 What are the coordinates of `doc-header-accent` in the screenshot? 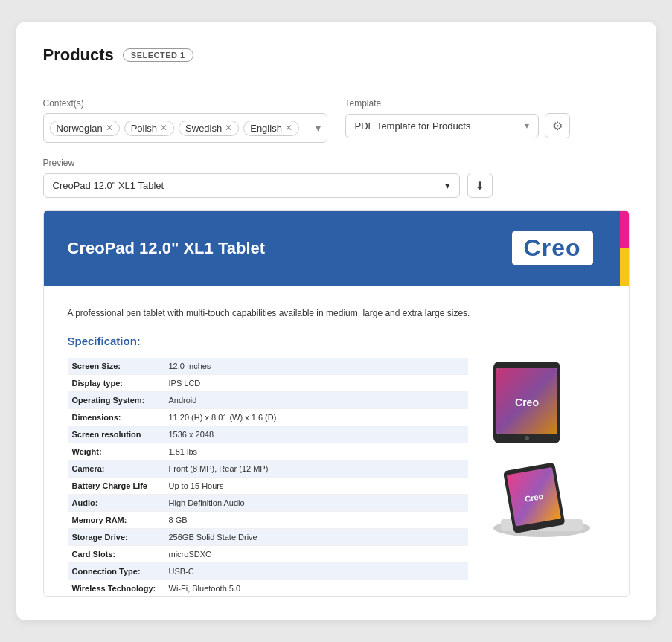 It's located at (624, 248).